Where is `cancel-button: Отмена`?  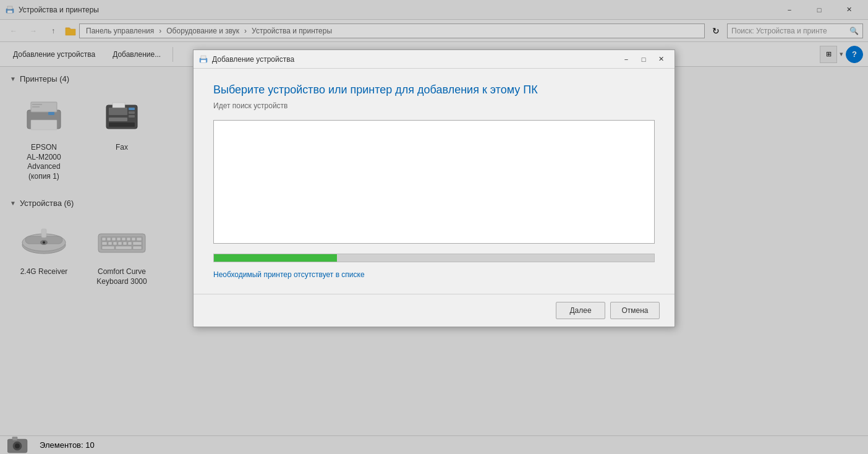 cancel-button: Отмена is located at coordinates (635, 311).